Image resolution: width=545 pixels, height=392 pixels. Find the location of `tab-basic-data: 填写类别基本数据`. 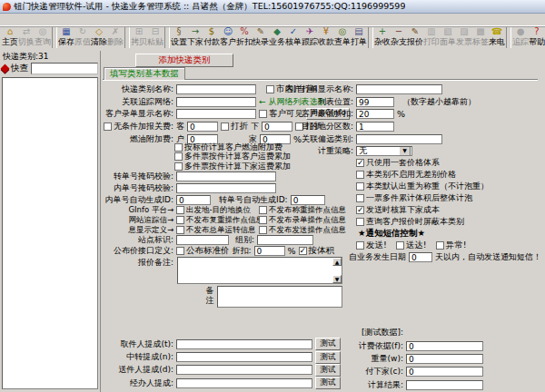

tab-basic-data: 填写类别基本数据 is located at coordinates (144, 74).